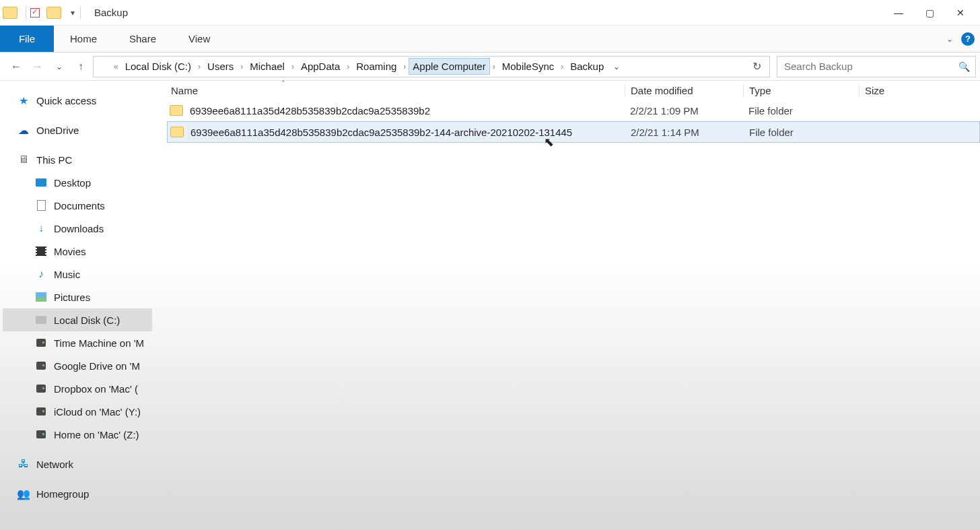  I want to click on sidebar-item-label: Desktop, so click(73, 183).